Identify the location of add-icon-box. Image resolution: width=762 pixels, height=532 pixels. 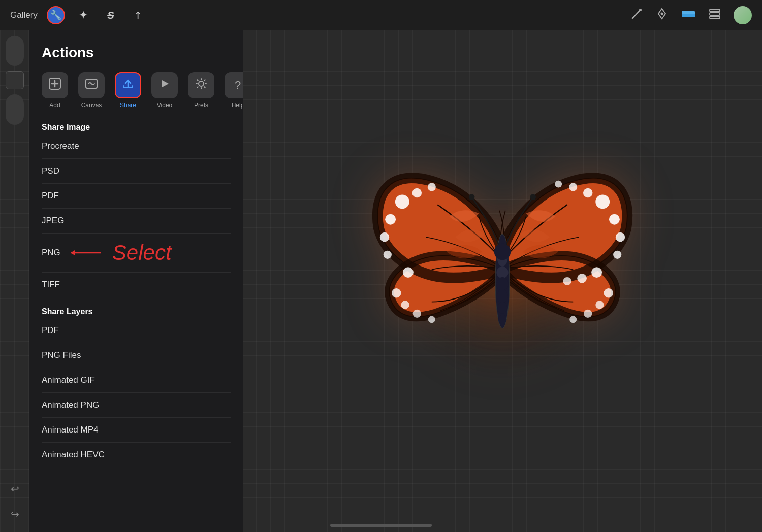
(55, 85).